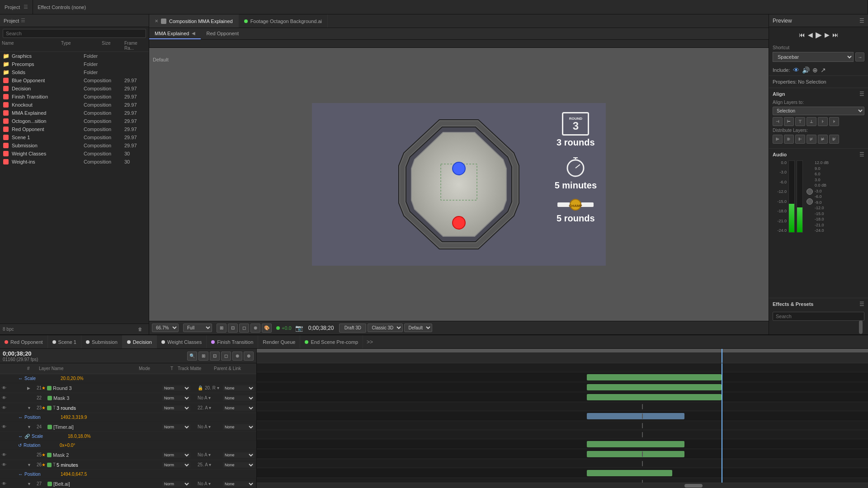 This screenshot has height=488, width=868. I want to click on dist-top-btn: ⊬, so click(811, 139).